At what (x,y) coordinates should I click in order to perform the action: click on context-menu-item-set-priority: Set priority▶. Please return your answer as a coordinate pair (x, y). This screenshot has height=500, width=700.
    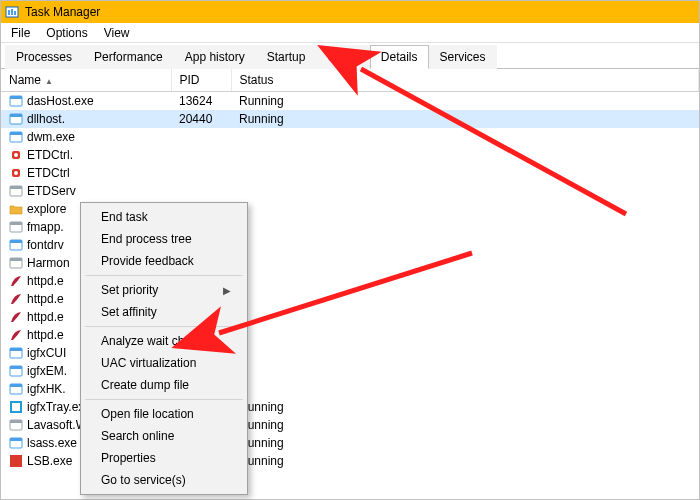
    Looking at the image, I should click on (164, 290).